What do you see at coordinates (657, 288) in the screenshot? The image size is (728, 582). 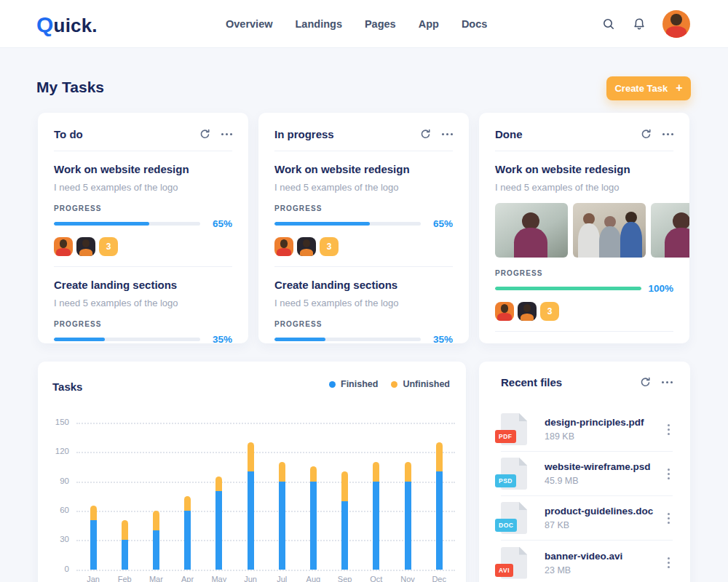 I see `progress-percent: 100%` at bounding box center [657, 288].